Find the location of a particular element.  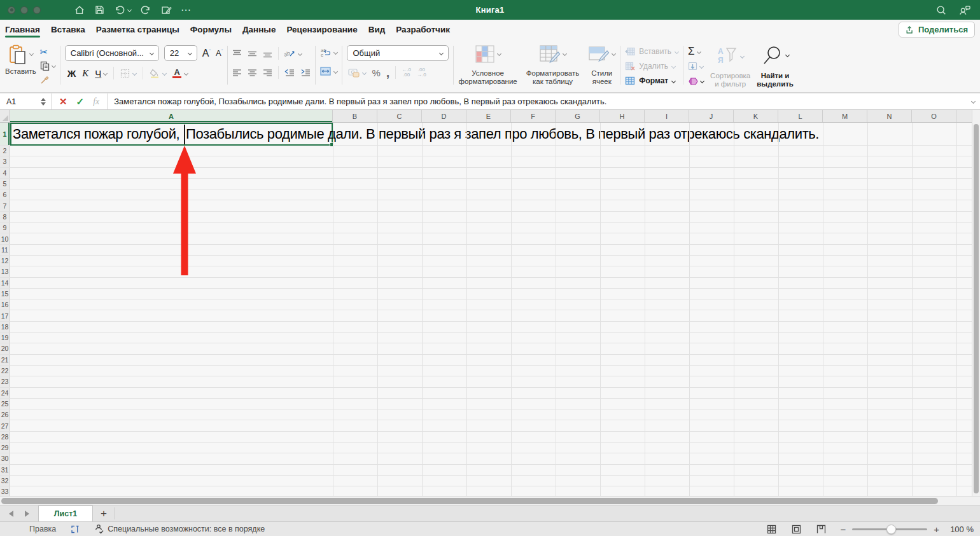

undo-dropdown-icon is located at coordinates (130, 10).